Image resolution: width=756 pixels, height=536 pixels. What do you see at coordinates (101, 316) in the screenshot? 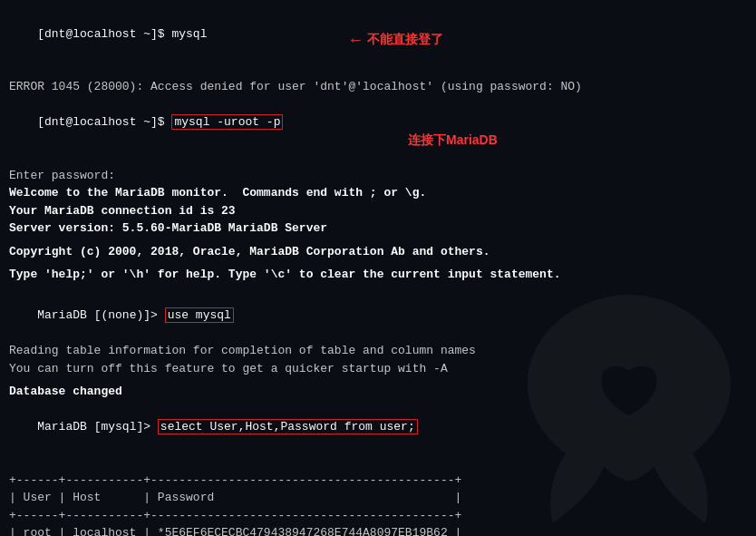
I see `prompt-13: MariaDB [(none)]>` at bounding box center [101, 316].